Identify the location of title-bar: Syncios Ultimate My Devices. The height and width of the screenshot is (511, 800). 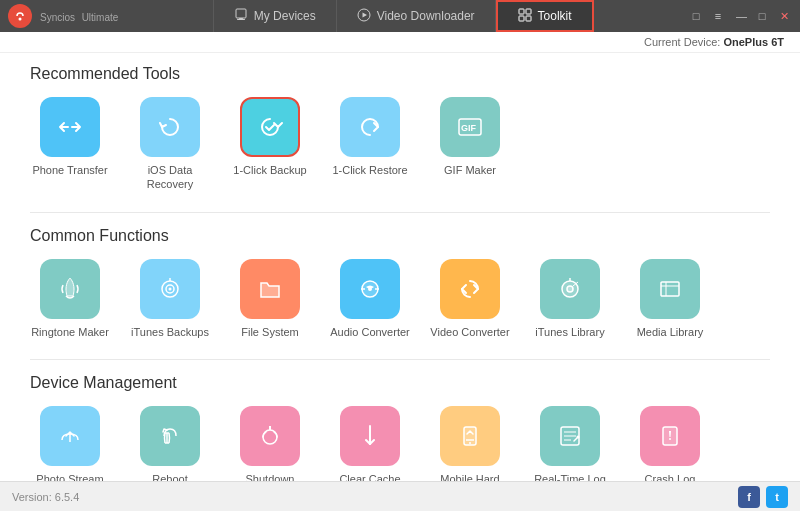
(400, 16).